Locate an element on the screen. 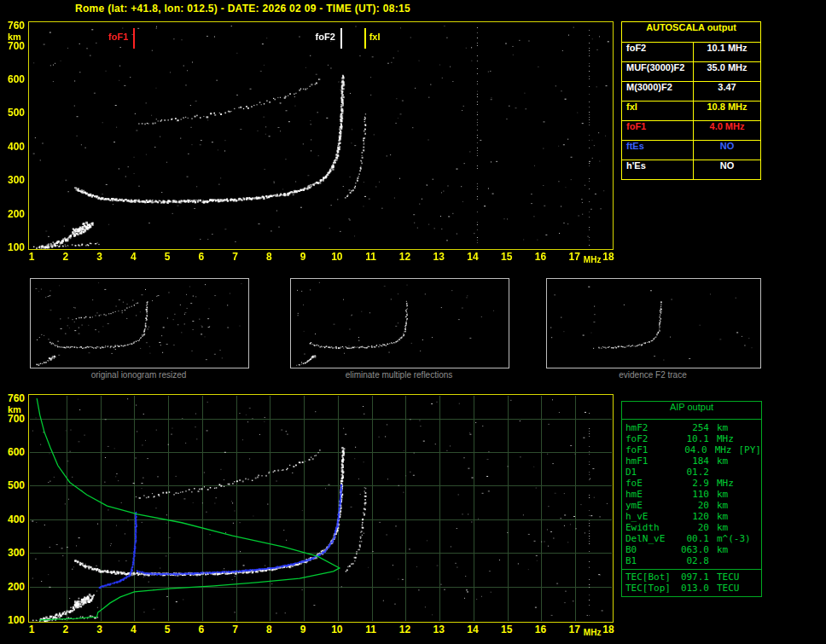  fxI-marker-line is located at coordinates (365, 38).